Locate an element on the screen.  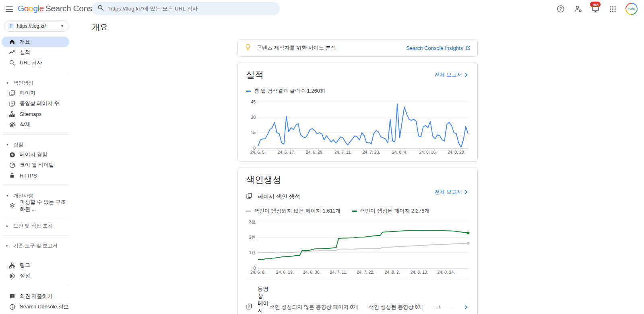
sidebar-section-indexing: ▾ 색인생성 is located at coordinates (36, 83).